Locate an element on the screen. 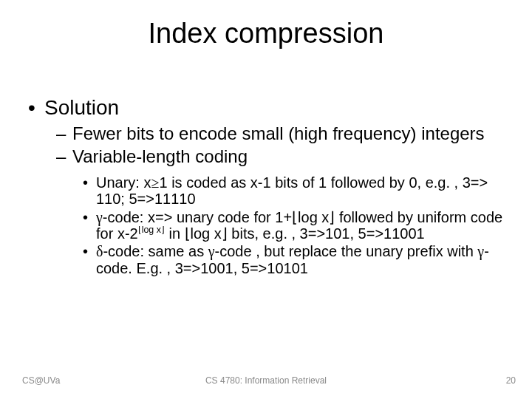  bullet-text: Fewer bits to encode small (high frequen… is located at coordinates (279, 134).